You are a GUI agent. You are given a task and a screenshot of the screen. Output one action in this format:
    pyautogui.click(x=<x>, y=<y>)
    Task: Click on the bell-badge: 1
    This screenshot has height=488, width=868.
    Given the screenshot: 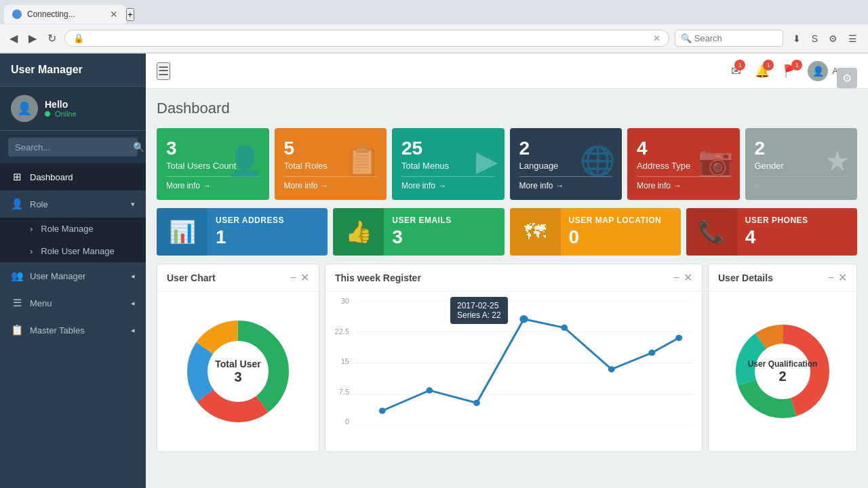 What is the action you would take?
    pyautogui.click(x=768, y=65)
    